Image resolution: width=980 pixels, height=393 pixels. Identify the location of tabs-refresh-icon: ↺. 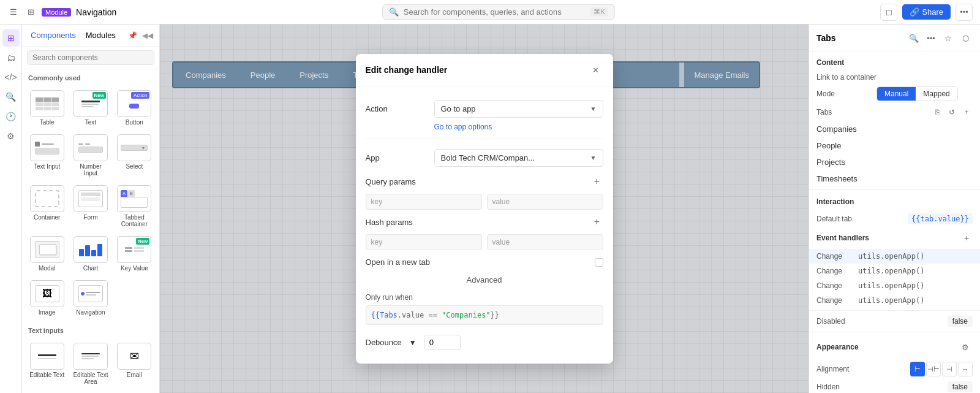
(952, 112).